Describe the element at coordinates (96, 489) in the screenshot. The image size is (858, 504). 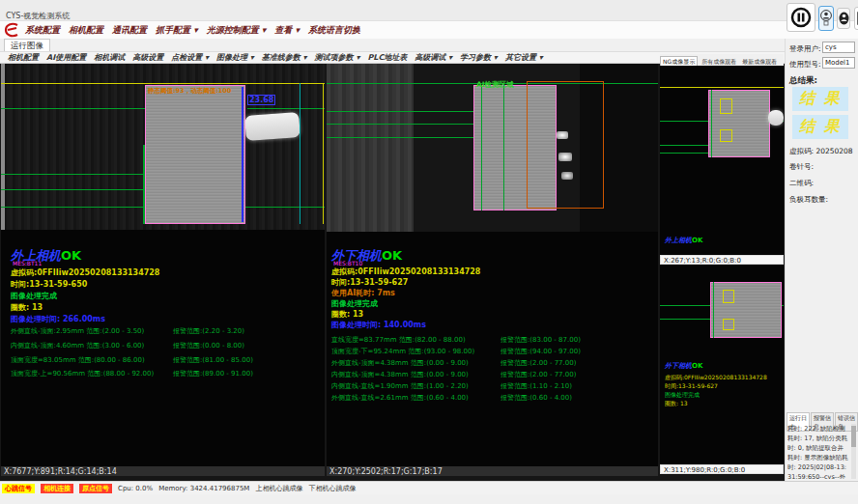
I see `origin-signal-badge: 原点信号` at that location.